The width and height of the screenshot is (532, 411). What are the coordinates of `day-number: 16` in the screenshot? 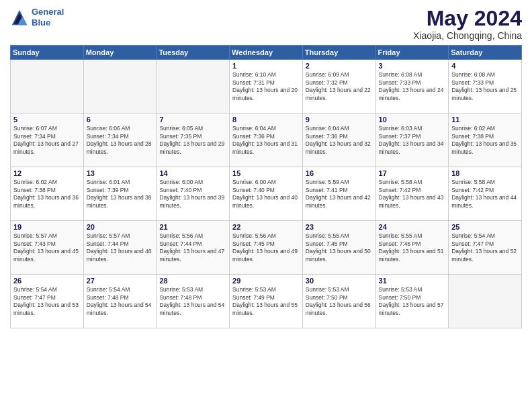 It's located at (339, 173).